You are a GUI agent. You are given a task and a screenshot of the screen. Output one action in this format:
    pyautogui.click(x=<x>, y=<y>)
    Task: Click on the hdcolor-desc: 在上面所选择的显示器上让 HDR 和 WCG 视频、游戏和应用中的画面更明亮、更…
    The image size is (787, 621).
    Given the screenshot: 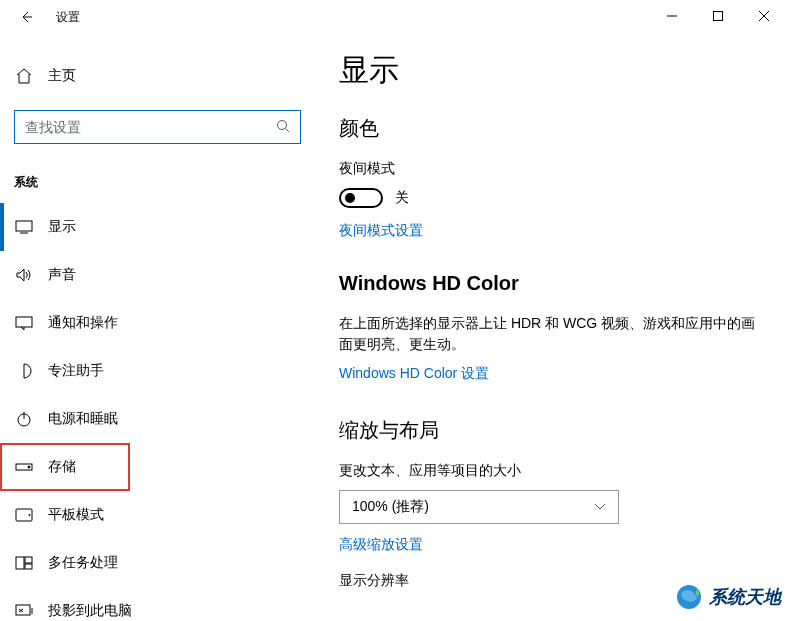 What is the action you would take?
    pyautogui.click(x=551, y=334)
    